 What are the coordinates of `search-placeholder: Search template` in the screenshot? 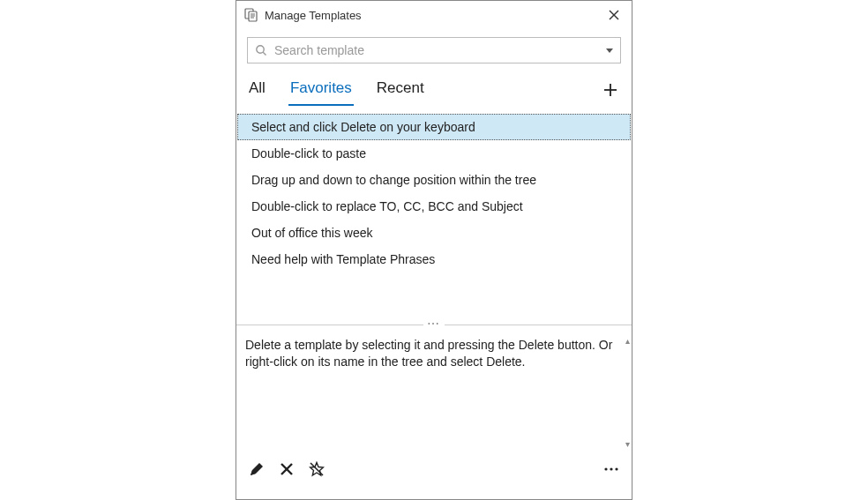 It's located at (440, 50).